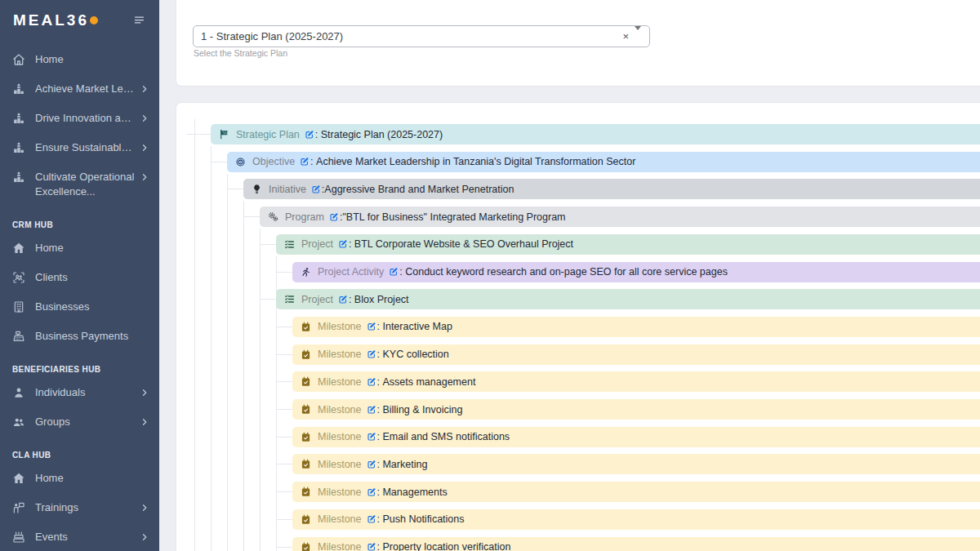  Describe the element at coordinates (415, 492) in the screenshot. I see `tree-row-value: Managements` at that location.